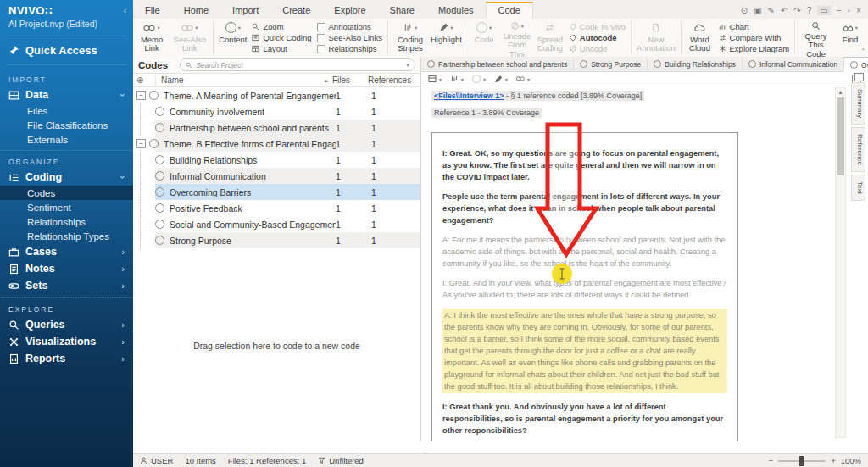  What do you see at coordinates (517, 37) in the screenshot?
I see `uncode-from-this-code-button: ▾ Uncode From This Code` at bounding box center [517, 37].